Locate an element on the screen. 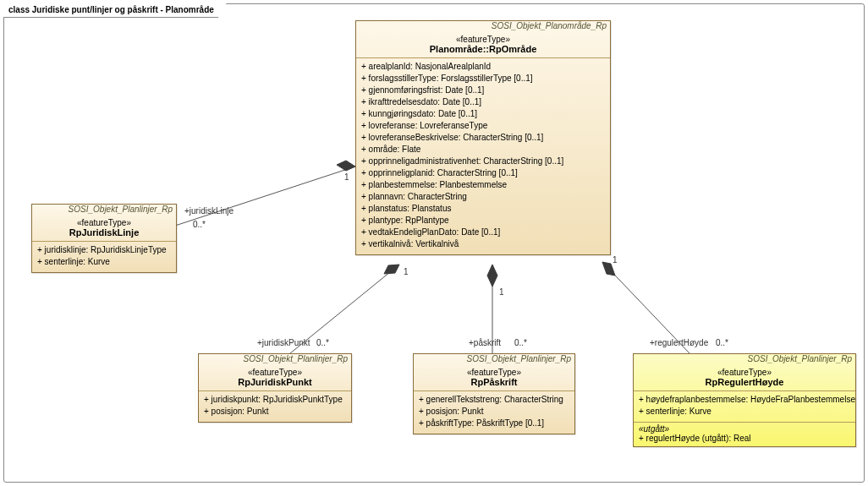 This screenshot has height=486, width=868. class-rpregulerthoyde: SOSI_Objekt_Planlinjer_Rp «featureType» … is located at coordinates (744, 401).